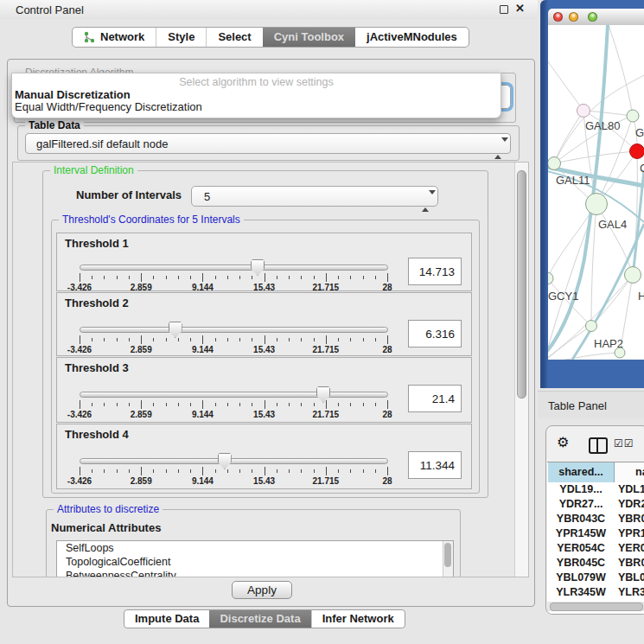 The image size is (644, 644). What do you see at coordinates (256, 107) in the screenshot?
I see `dropdown-item-equal-width: Equal Width/Frequency Discretization` at bounding box center [256, 107].